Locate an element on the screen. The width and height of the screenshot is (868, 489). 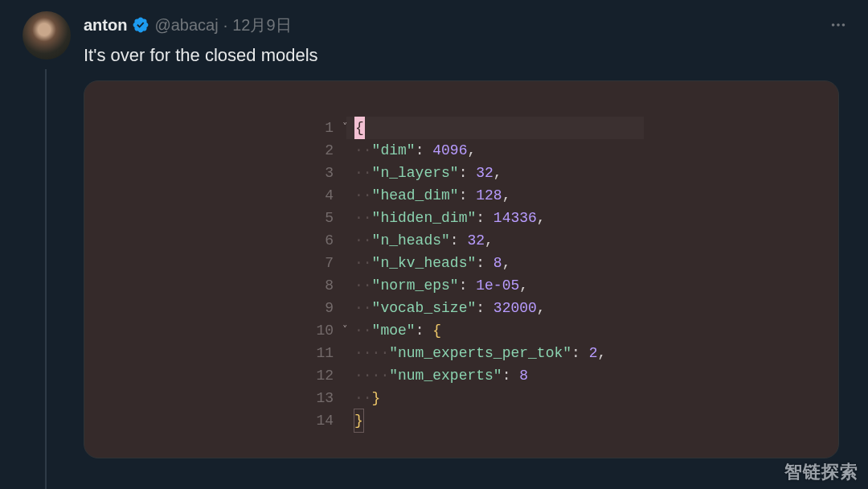
line-number: 3 is located at coordinates (321, 173).